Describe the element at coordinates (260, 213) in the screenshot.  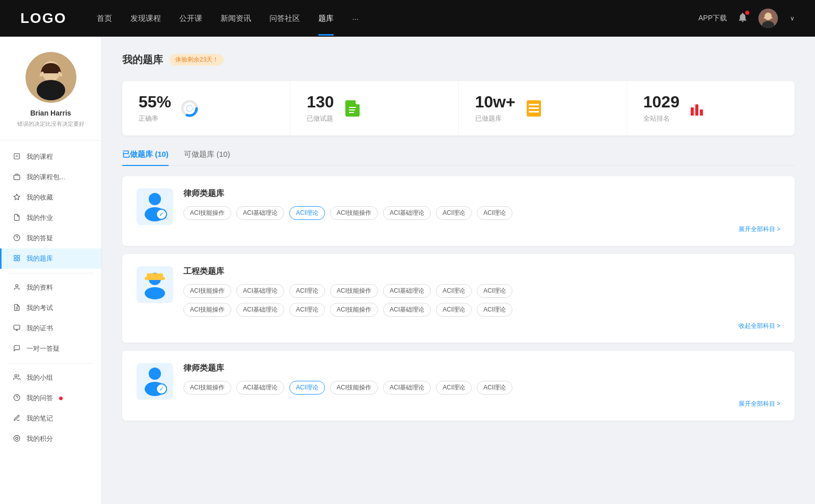
I see `qbank-tag-1-1: ACI基础理论` at that location.